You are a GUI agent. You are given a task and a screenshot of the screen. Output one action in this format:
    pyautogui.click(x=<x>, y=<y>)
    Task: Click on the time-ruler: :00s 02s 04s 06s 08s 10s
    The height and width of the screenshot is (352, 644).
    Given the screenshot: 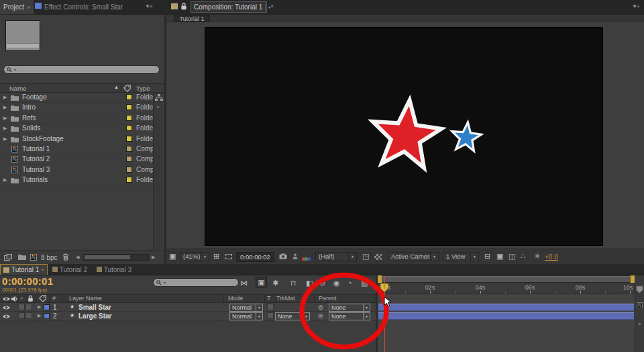 What is the action you would take?
    pyautogui.click(x=506, y=289)
    